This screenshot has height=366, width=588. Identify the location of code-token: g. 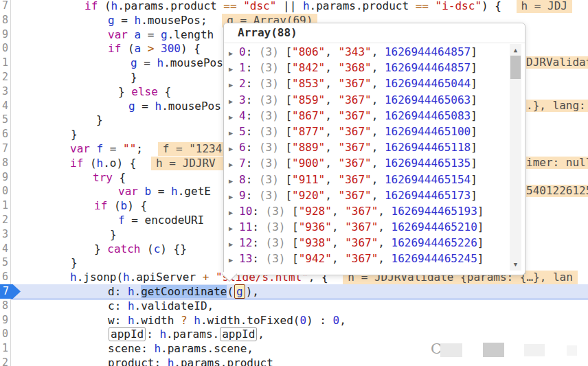
(134, 63).